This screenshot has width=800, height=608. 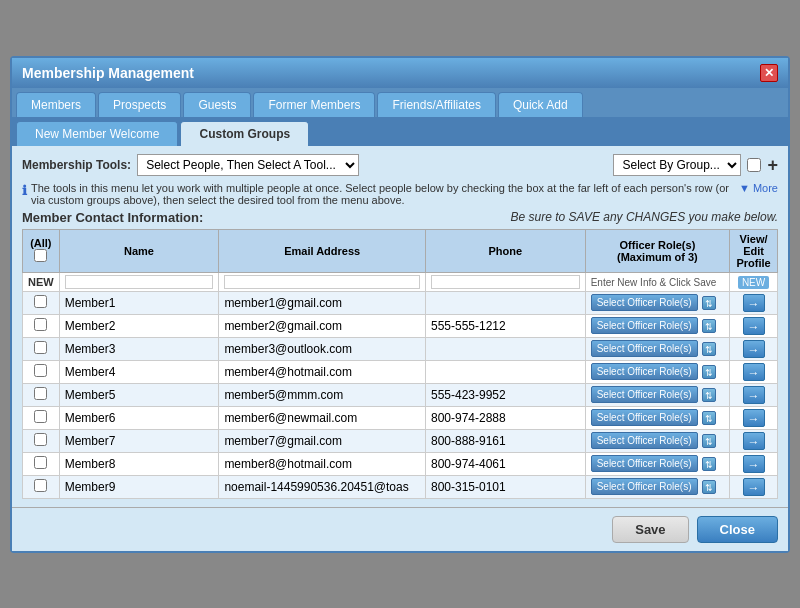 I want to click on group-checkbox, so click(x=754, y=165).